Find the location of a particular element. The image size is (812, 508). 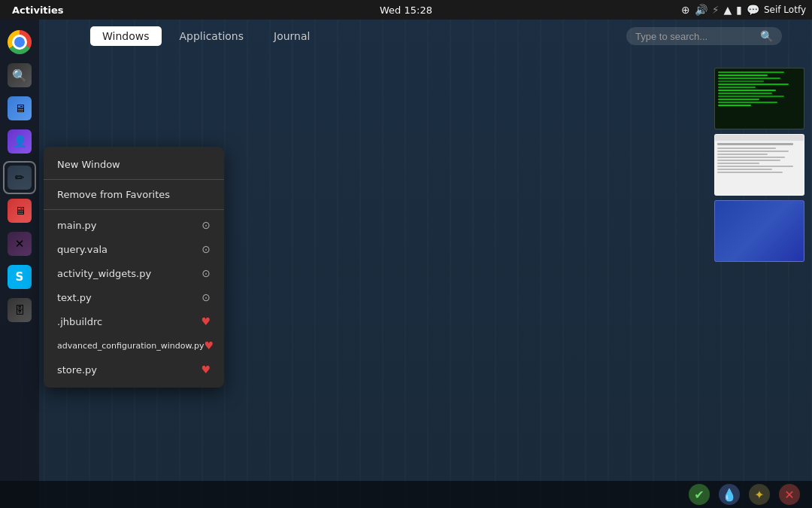

tab-applications: Applications is located at coordinates (212, 36).